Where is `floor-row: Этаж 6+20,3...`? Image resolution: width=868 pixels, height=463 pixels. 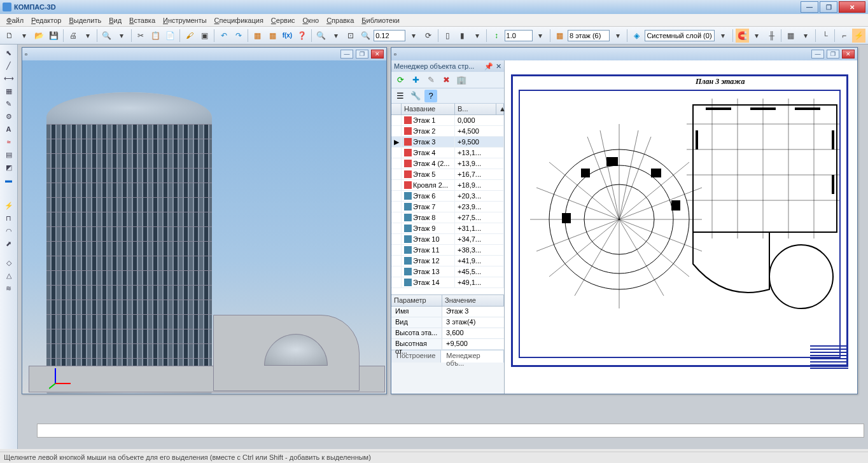 floor-row: Этаж 6+20,3... is located at coordinates (448, 196).